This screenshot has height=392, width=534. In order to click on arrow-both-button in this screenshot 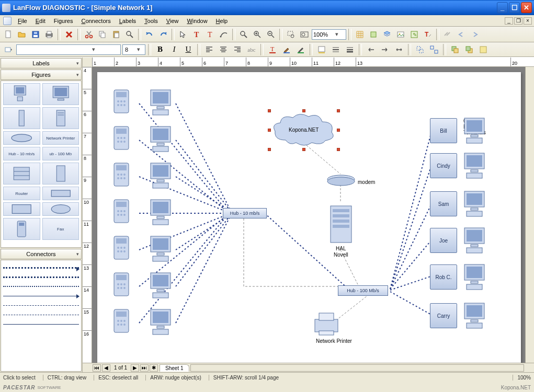, I will do `click(399, 50)`.